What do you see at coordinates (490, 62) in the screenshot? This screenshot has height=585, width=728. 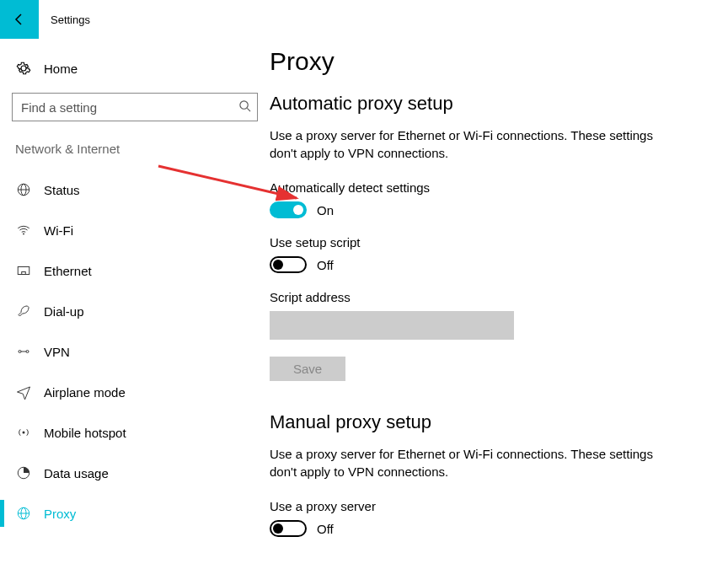 I see `page-title: Proxy` at bounding box center [490, 62].